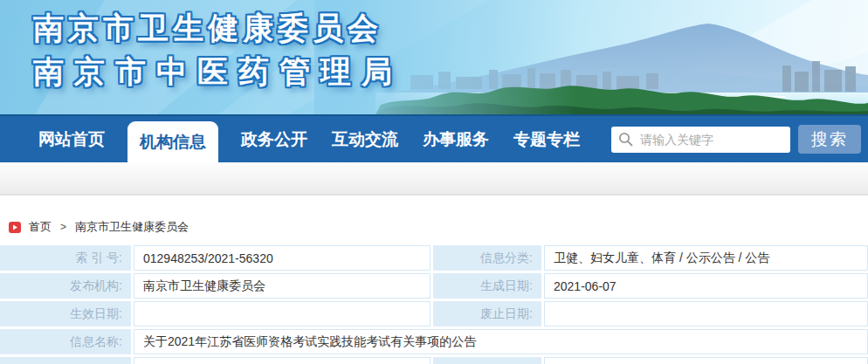 This screenshot has width=868, height=364. I want to click on nav-item-gov-affairs: 政务公开, so click(274, 140).